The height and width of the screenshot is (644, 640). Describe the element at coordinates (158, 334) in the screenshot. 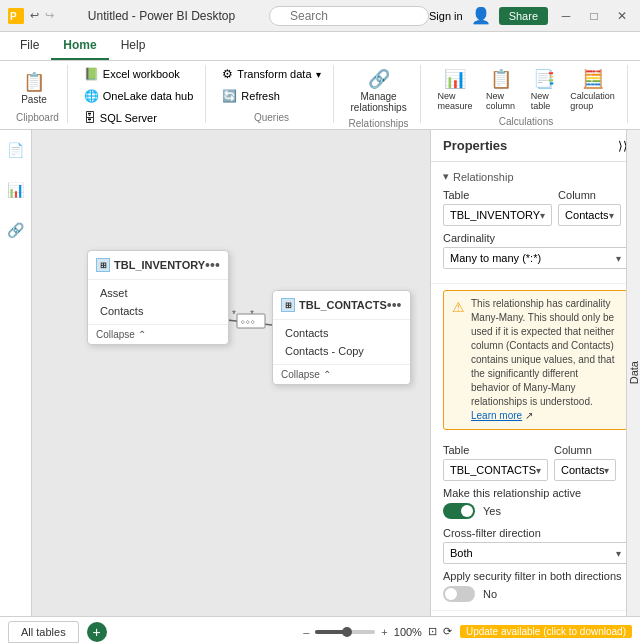

I see `inventory-collapse-button: Collapse ⌃` at that location.